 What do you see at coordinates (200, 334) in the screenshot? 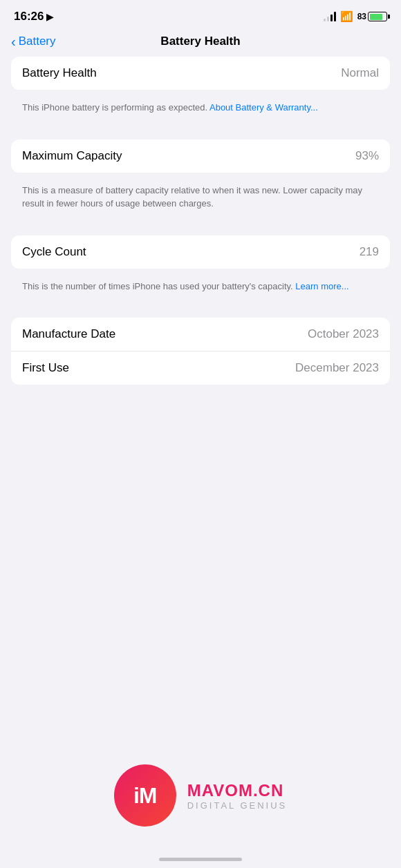
I see `manufacture-date-row: Manufacture Date October 2023` at bounding box center [200, 334].